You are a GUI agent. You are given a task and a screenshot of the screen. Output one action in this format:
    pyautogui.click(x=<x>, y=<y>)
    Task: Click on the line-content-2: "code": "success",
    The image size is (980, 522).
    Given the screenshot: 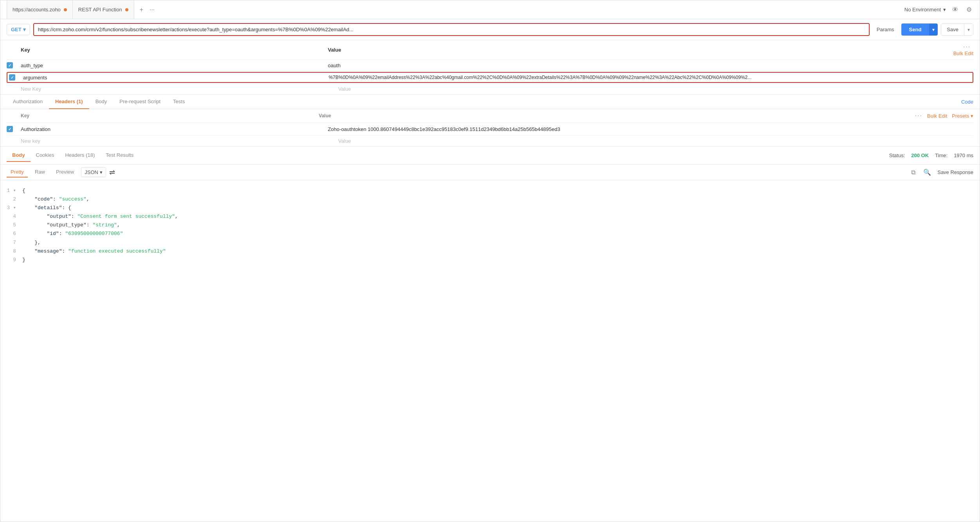 What is the action you would take?
    pyautogui.click(x=498, y=199)
    